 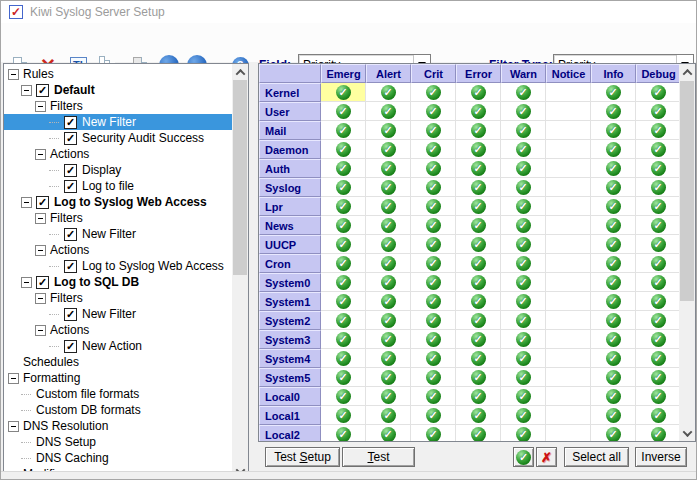 I want to click on cell-cron-crit: ✓, so click(x=434, y=264).